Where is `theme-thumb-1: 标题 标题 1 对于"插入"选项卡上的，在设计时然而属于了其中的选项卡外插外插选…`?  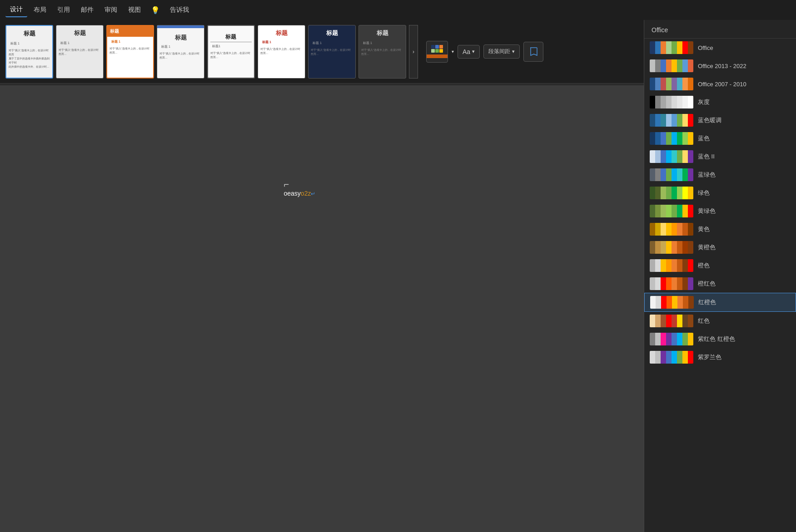
theme-thumb-1: 标题 标题 1 对于"插入"选项卡上的，在设计时然而属于了其中的选项卡外插外插选… is located at coordinates (29, 52).